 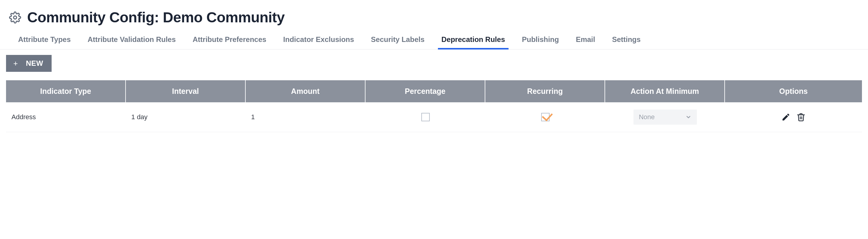 What do you see at coordinates (16, 63) in the screenshot?
I see `plus-icon: +` at bounding box center [16, 63].